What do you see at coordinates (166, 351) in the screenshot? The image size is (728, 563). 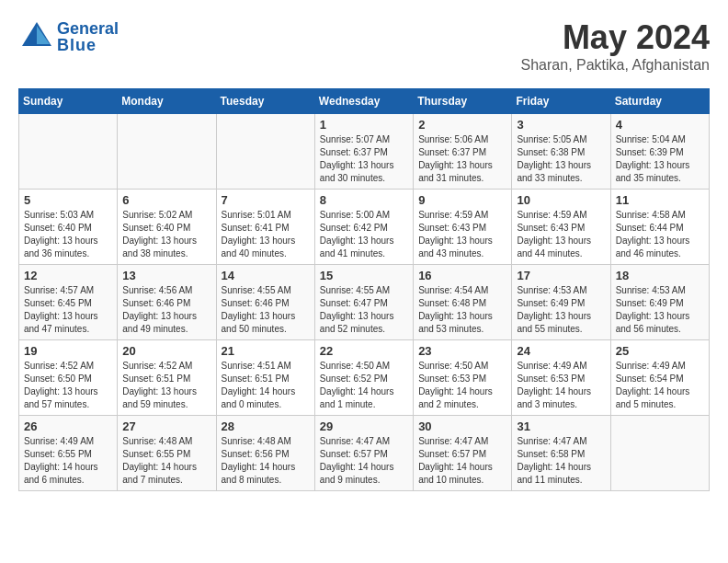 I see `day-number: 20` at bounding box center [166, 351].